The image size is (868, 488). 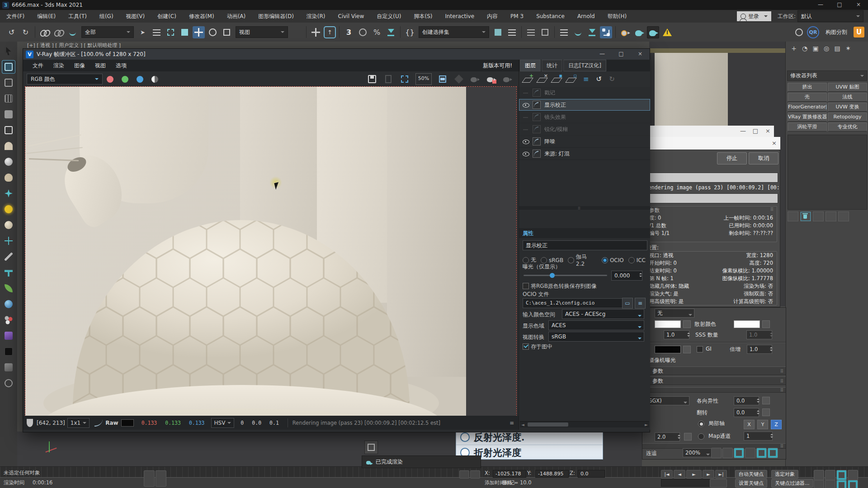 What do you see at coordinates (759, 400) in the screenshot?
I see `anisotropy-spinner` at bounding box center [759, 400].